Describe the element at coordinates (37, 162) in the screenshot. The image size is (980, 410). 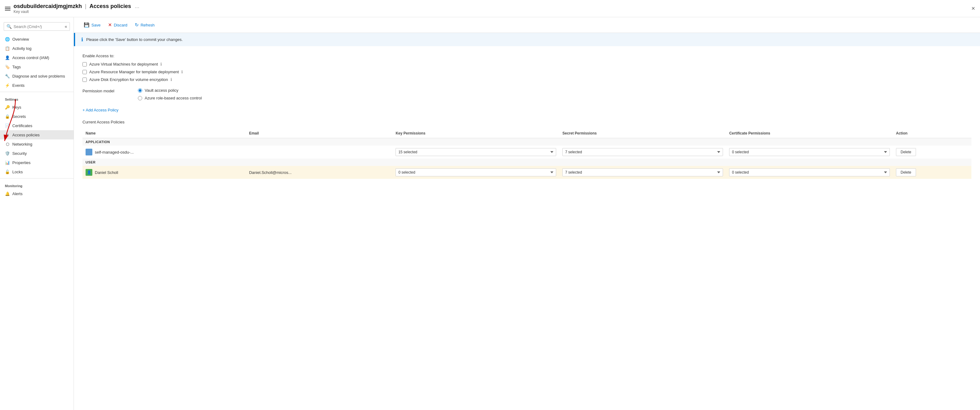
I see `sidebar-item-properties: 📊 Properties` at that location.